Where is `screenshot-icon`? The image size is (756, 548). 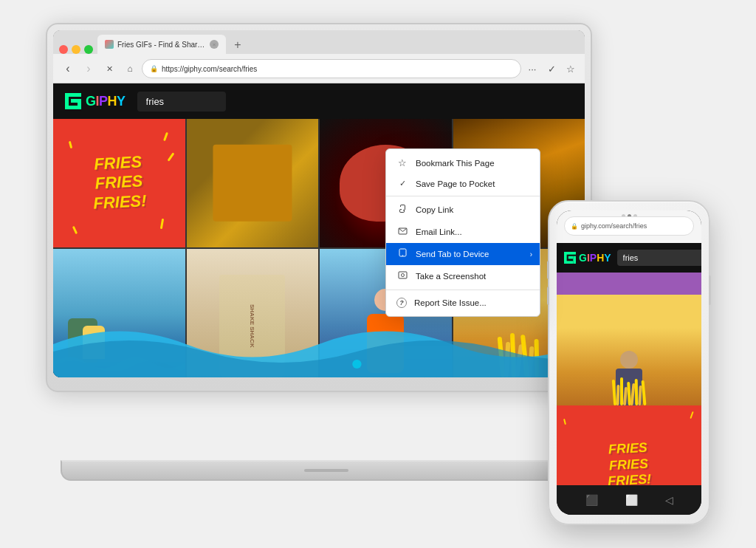 screenshot-icon is located at coordinates (402, 276).